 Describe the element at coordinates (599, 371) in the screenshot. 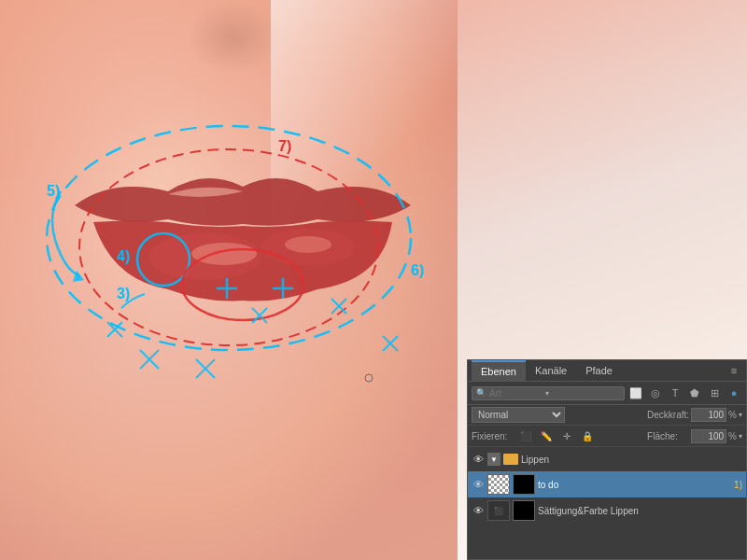

I see `tab-pfade: Pfade` at that location.